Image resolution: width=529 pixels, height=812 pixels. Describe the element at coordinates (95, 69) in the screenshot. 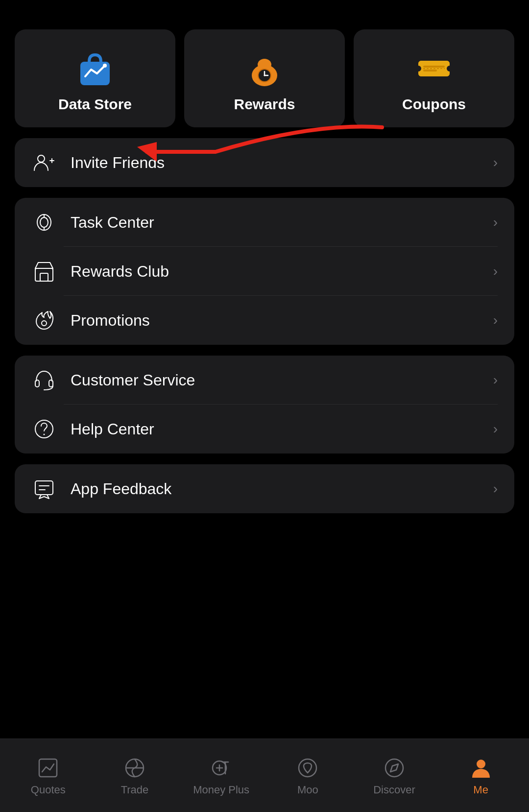

I see `data-store-icon` at that location.